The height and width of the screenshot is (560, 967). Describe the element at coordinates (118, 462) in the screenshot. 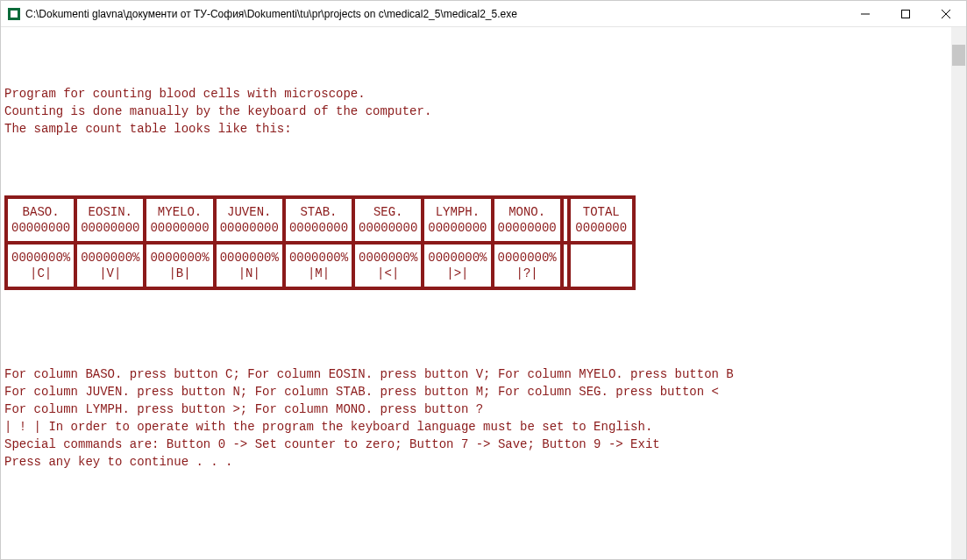

I see `outro-line: Press any key to continue . . .` at that location.